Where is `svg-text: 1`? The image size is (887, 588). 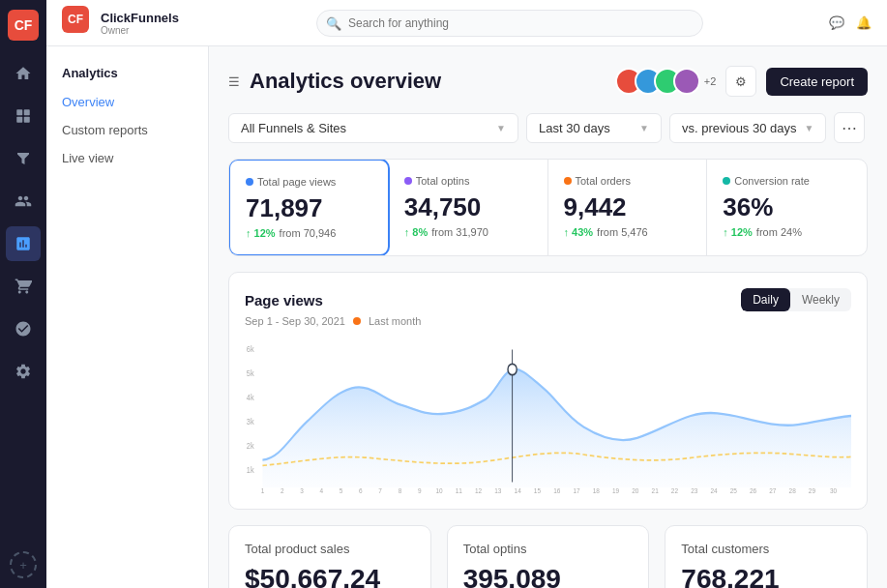
svg-text: 1 is located at coordinates (263, 489).